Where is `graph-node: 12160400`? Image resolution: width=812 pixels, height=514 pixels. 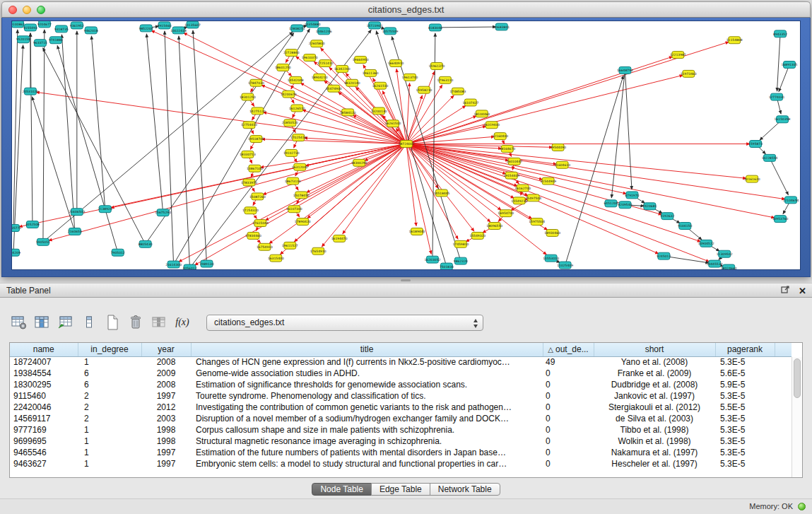 graph-node: 12160400 is located at coordinates (500, 136).